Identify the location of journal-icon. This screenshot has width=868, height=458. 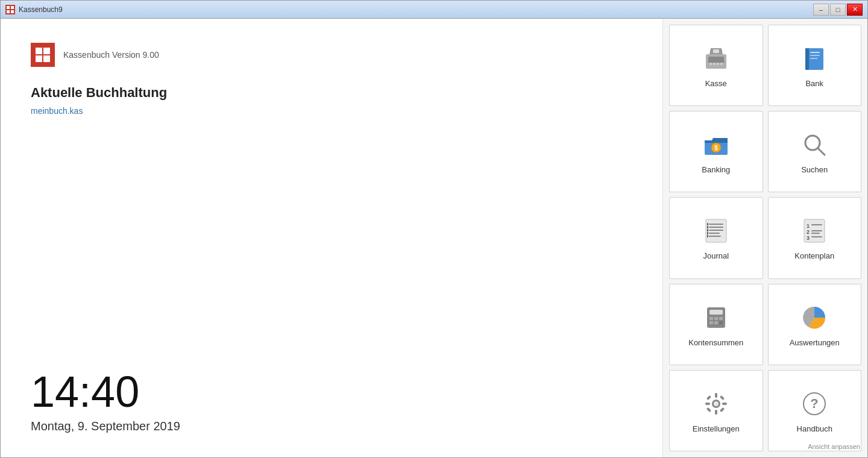
(716, 231).